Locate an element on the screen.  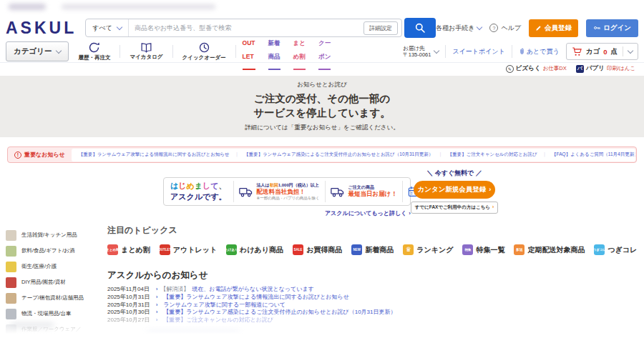
help-link: ? ヘルプ is located at coordinates (505, 29).